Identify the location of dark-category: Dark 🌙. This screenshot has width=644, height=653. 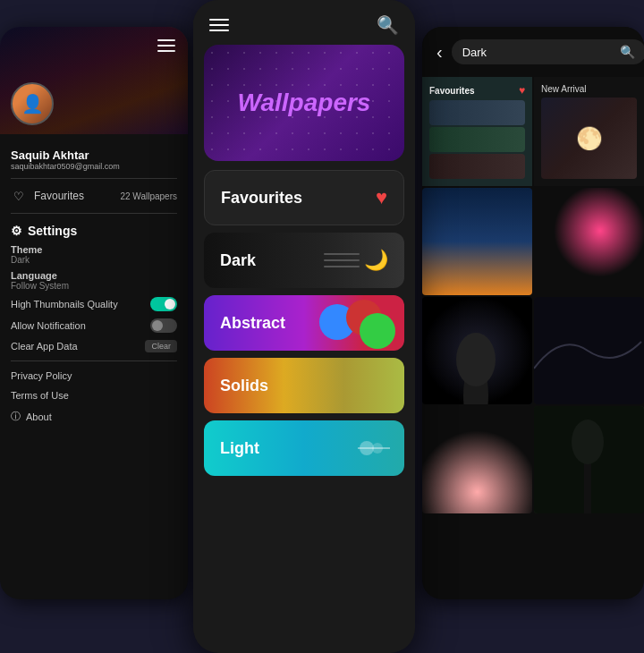
(304, 260).